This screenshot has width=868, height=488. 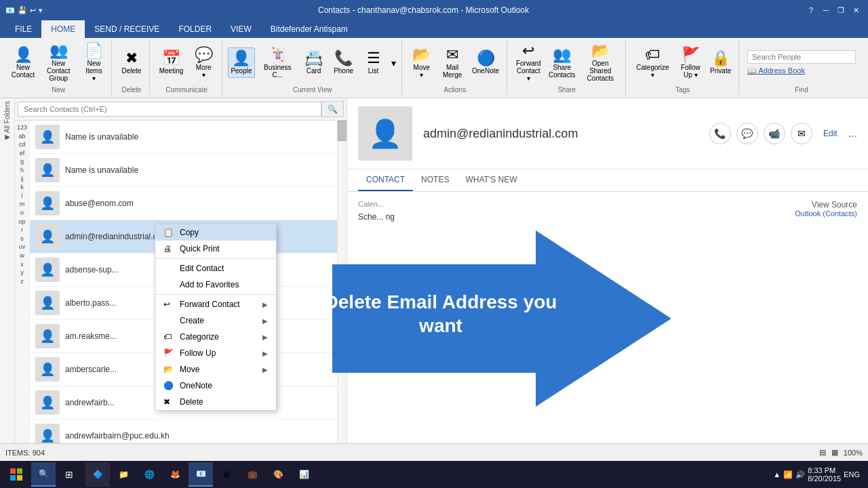 I want to click on alpha-ij: ij, so click(x=22, y=179).